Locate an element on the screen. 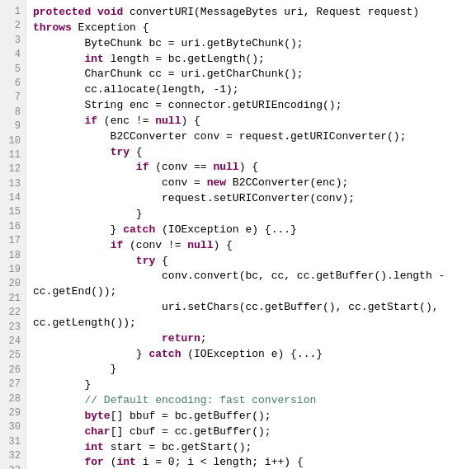  line-number: 9 is located at coordinates (13, 127).